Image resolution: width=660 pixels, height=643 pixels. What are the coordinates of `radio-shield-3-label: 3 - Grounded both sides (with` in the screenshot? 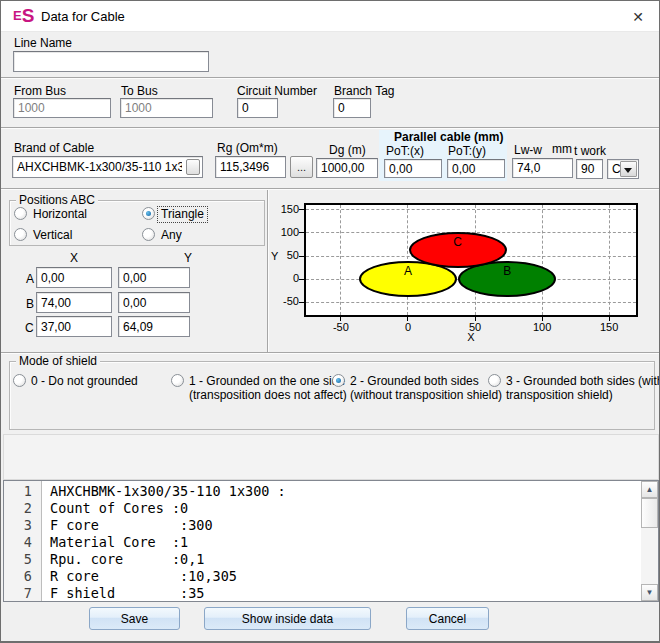 It's located at (583, 382).